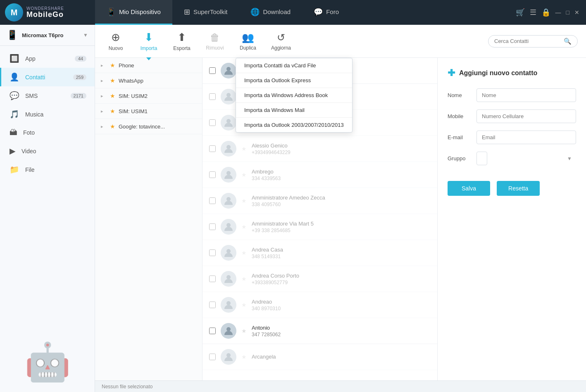 This screenshot has width=586, height=392. Describe the element at coordinates (526, 137) in the screenshot. I see `input-email` at that location.